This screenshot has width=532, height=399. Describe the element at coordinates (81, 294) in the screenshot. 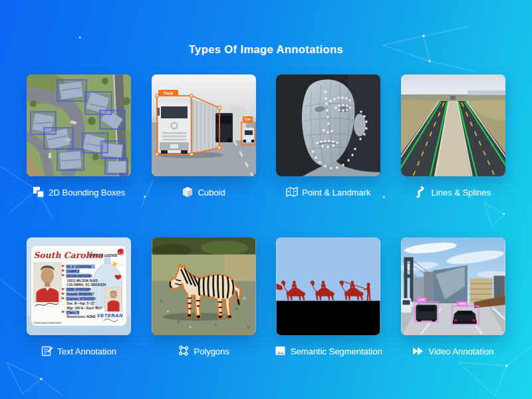

I see `svg-text: Issued: 08/29/2017` at that location.